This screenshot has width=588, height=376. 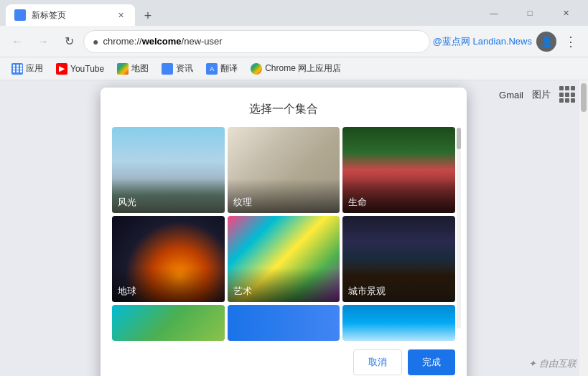 I want to click on collection-item-partial2, so click(x=284, y=323).